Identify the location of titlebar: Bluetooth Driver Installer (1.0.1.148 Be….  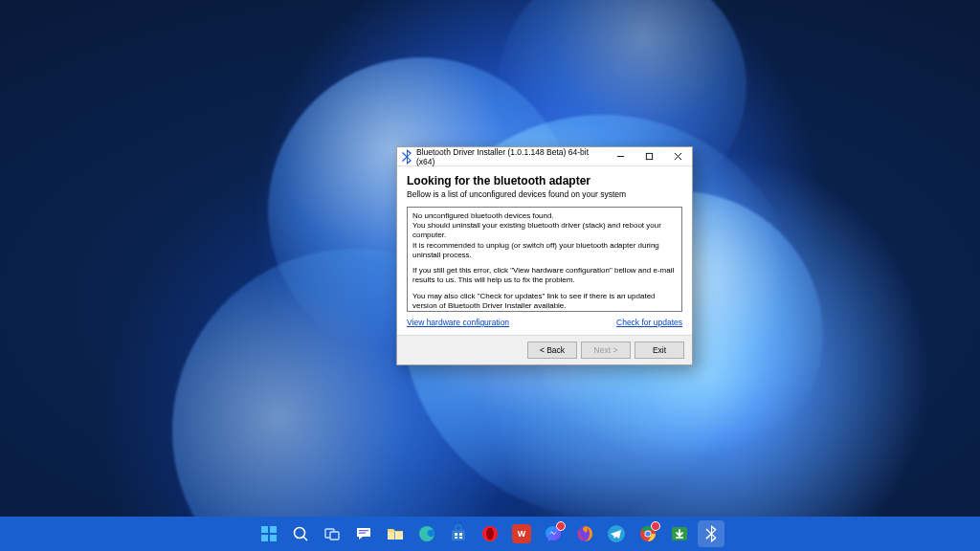
(545, 157).